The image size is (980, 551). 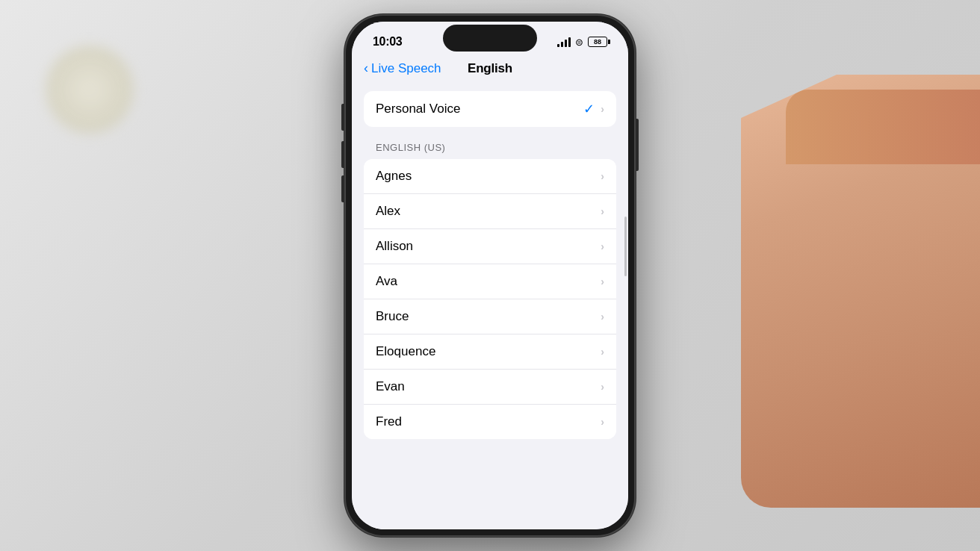 I want to click on navigation-bar: ‹ Live Speech English, so click(x=490, y=69).